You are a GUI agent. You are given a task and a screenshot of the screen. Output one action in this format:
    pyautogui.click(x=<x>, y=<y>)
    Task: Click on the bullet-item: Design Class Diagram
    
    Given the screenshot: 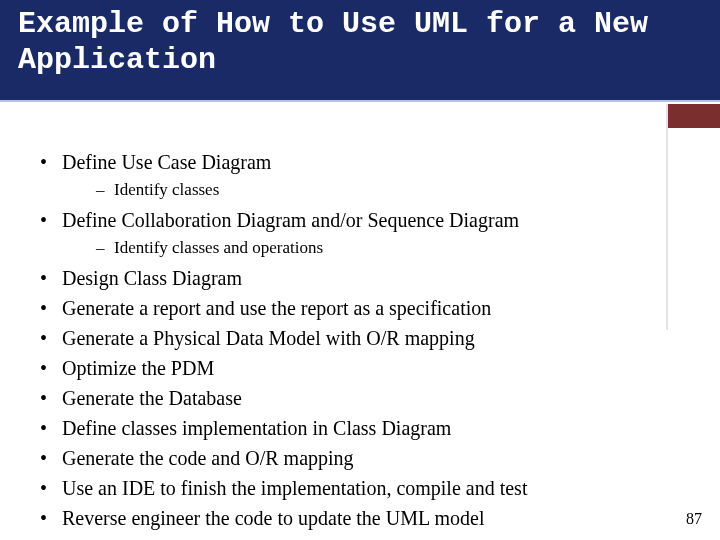 What is the action you would take?
    pyautogui.click(x=365, y=278)
    